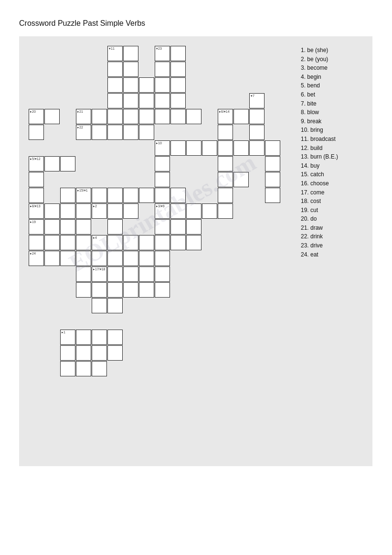 The width and height of the screenshot is (392, 555). What do you see at coordinates (99, 243) in the screenshot?
I see `cell-r12c4-4: ▸4` at bounding box center [99, 243].